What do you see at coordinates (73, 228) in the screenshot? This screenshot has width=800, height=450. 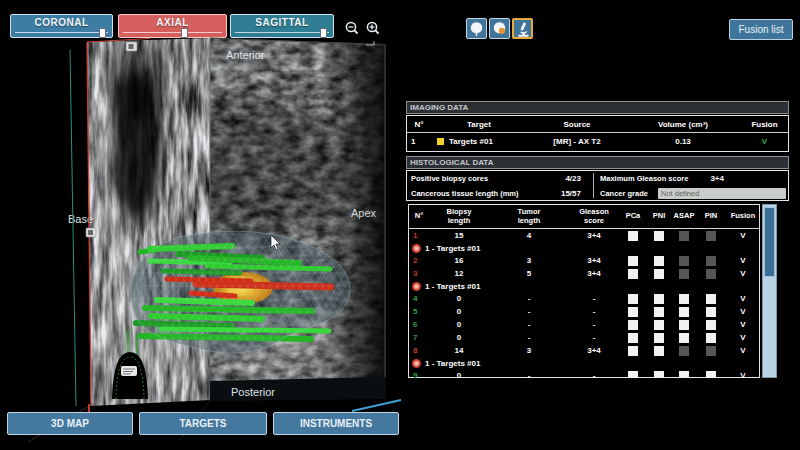 I see `guide-line` at bounding box center [73, 228].